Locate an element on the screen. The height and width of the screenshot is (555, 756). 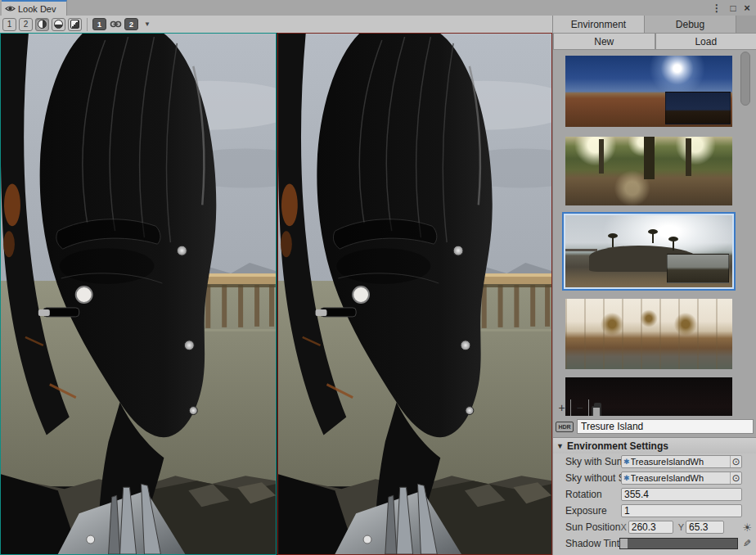
eye-icon is located at coordinates (10, 8).